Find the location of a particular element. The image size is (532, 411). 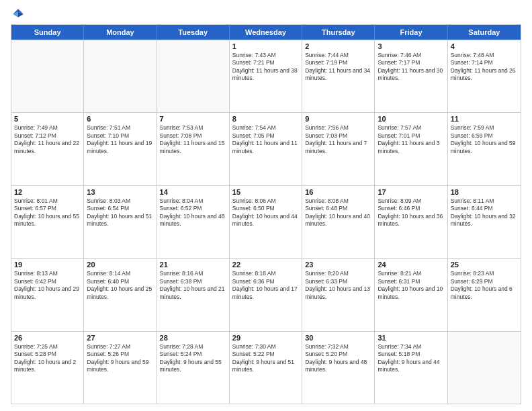

cell-info: Sunrise: 8:14 AM Sunset: 6:40 PM Dayligh… is located at coordinates (120, 285).